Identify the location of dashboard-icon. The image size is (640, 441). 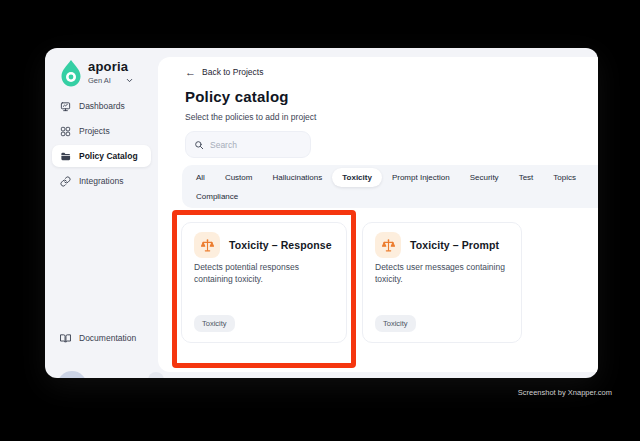
(66, 106).